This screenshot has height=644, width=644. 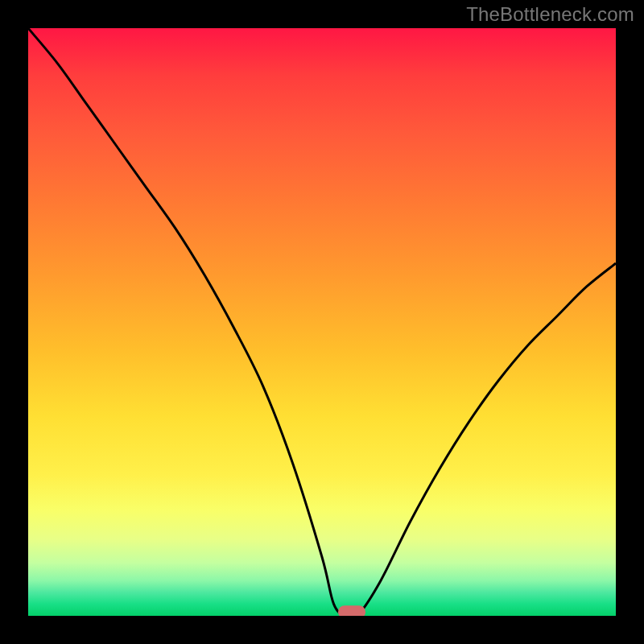 What do you see at coordinates (551, 14) in the screenshot?
I see `watermark-text: TheBottleneck.com` at bounding box center [551, 14].